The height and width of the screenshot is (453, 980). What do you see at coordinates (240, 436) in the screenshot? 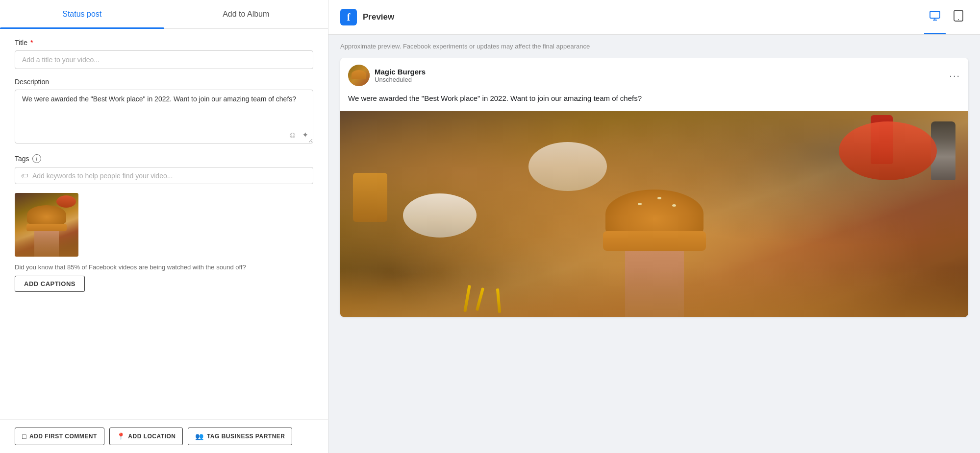
I see `tag-business-partner-button: 👥 TAG BUSINESS PARTNER` at bounding box center [240, 436].